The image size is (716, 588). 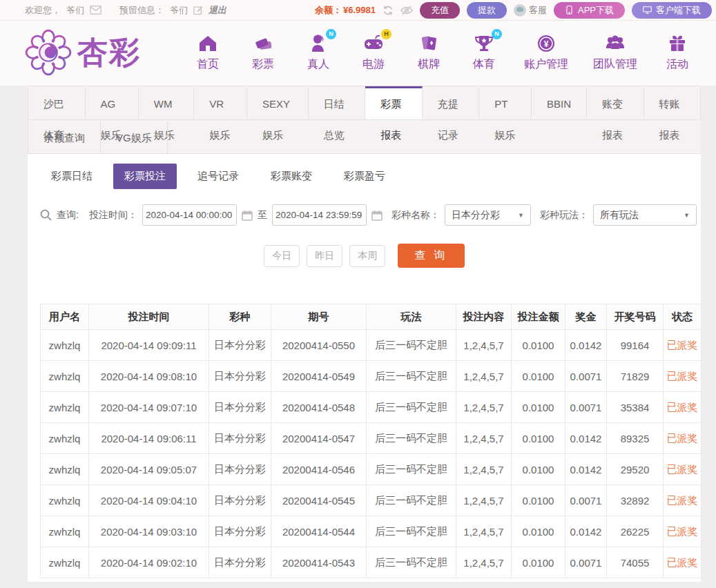 I want to click on tab-PT娱乐: PT娱乐, so click(x=505, y=103).